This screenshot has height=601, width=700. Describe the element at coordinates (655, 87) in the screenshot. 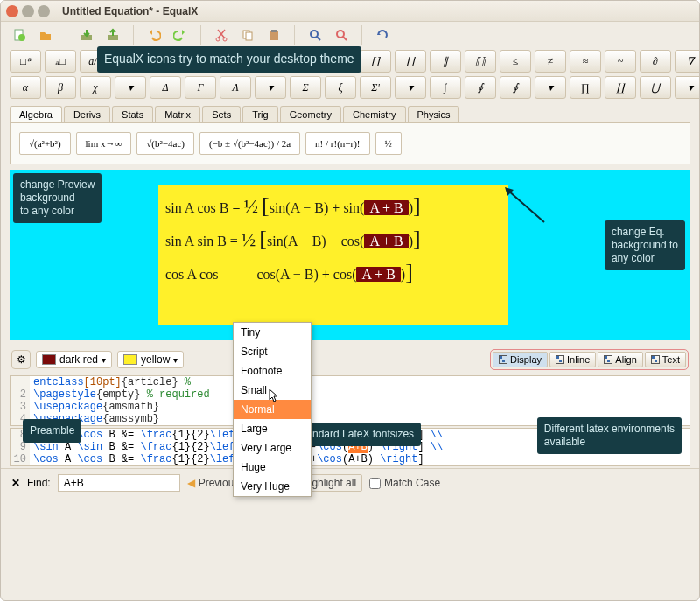

I see `symbol-button: ⋃` at that location.